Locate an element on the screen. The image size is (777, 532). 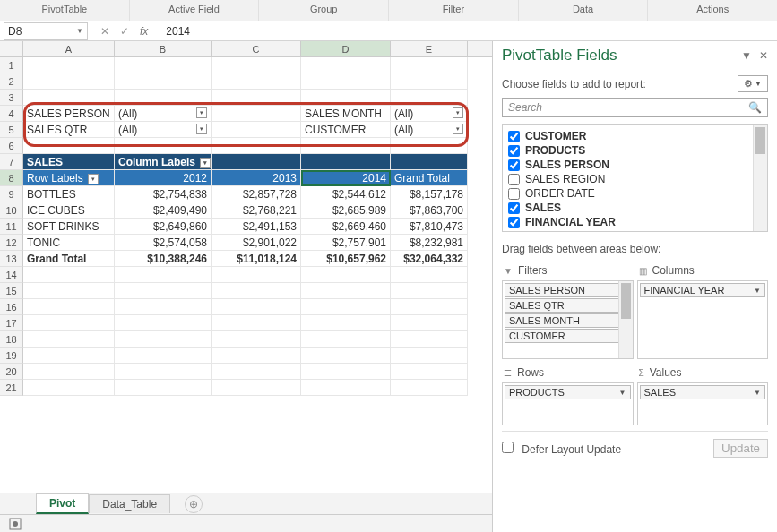
col-header: E is located at coordinates (429, 48).